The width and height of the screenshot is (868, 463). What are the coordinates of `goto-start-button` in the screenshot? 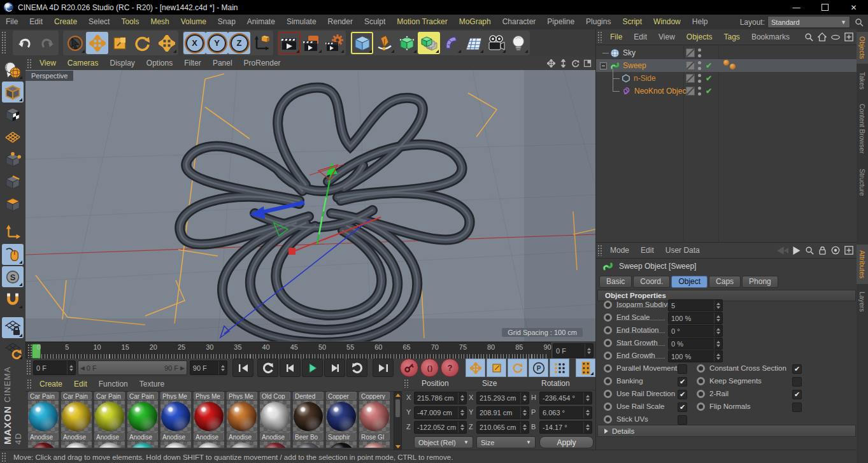 It's located at (243, 368).